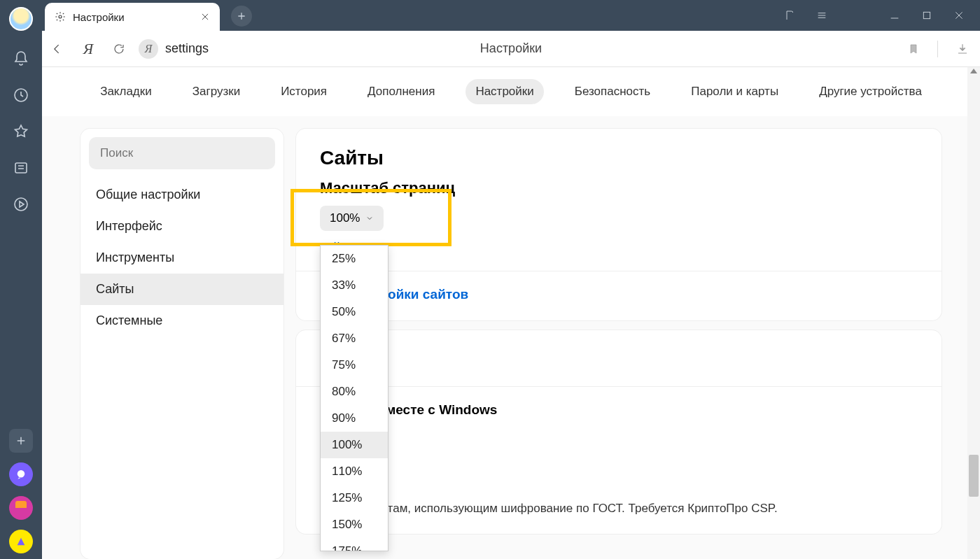  What do you see at coordinates (132, 17) in the screenshot?
I see `browser-tab: Настройки` at bounding box center [132, 17].